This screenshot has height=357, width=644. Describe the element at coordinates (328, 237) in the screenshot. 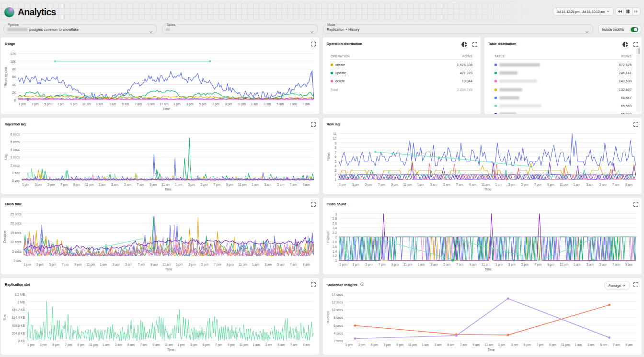

I see `svg-text: Flushes` at that location.